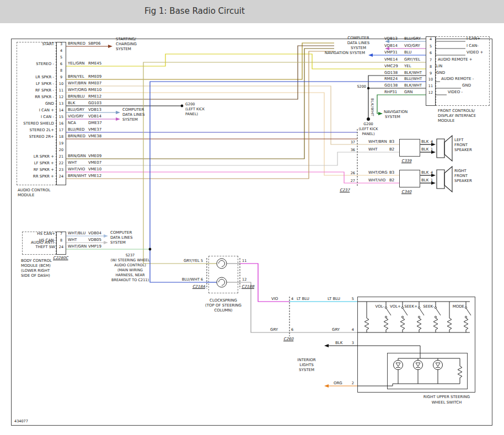 Image resolution: width=504 pixels, height=435 pixels. I want to click on wire-color-label: WHT/VIO, so click(377, 181).